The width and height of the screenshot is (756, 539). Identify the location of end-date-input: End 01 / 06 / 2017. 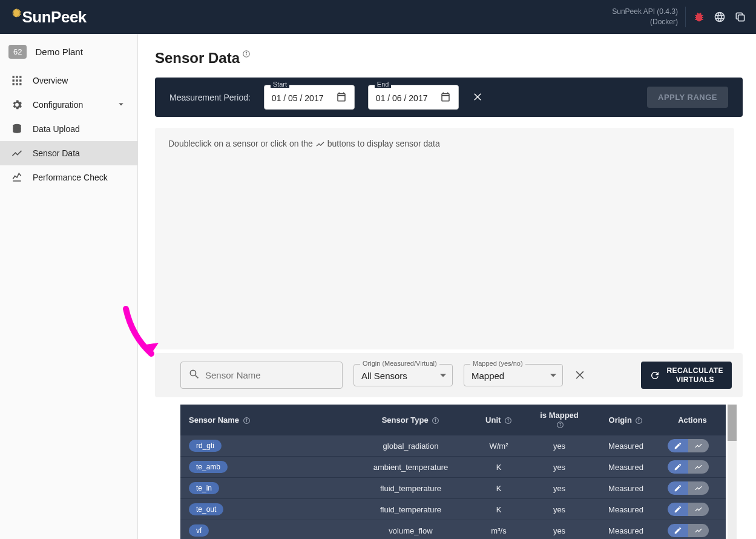
(413, 97).